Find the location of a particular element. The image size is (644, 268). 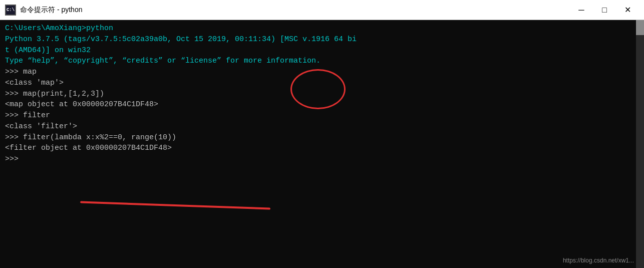

terminal-line: Type “help”, “copyright”, “credits” or “… is located at coordinates (322, 61).